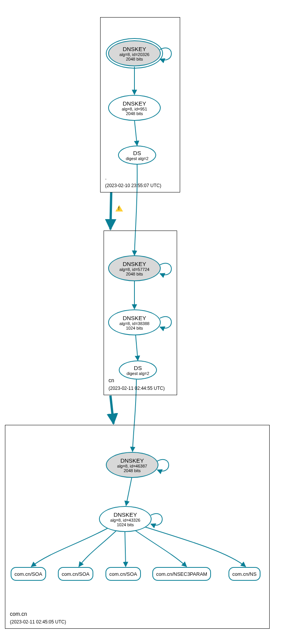 The image size is (294, 644). Describe the element at coordinates (135, 324) in the screenshot. I see `node-sub1: alg=8, id=38388` at that location.